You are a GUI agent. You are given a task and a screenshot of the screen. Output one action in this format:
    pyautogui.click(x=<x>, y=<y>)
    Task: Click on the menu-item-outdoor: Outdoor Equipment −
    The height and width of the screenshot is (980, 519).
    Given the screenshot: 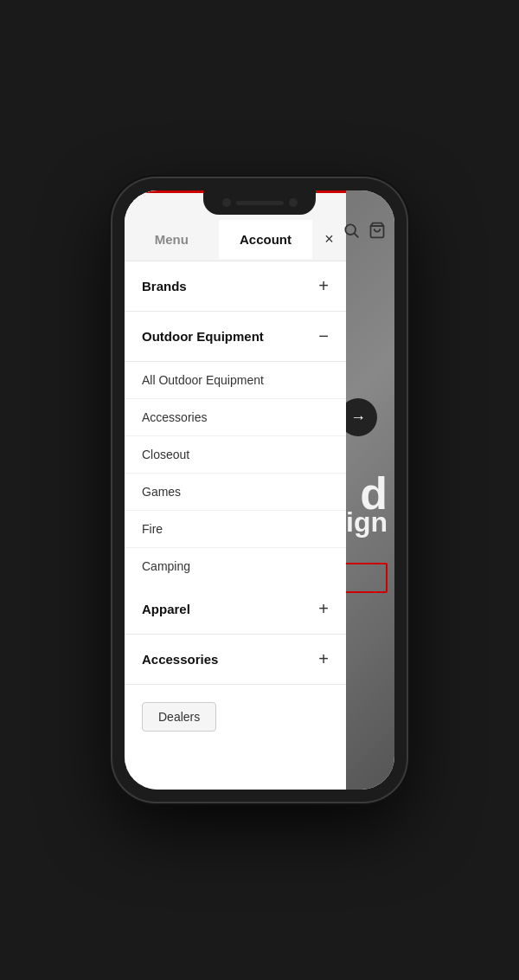 What is the action you would take?
    pyautogui.click(x=235, y=337)
    